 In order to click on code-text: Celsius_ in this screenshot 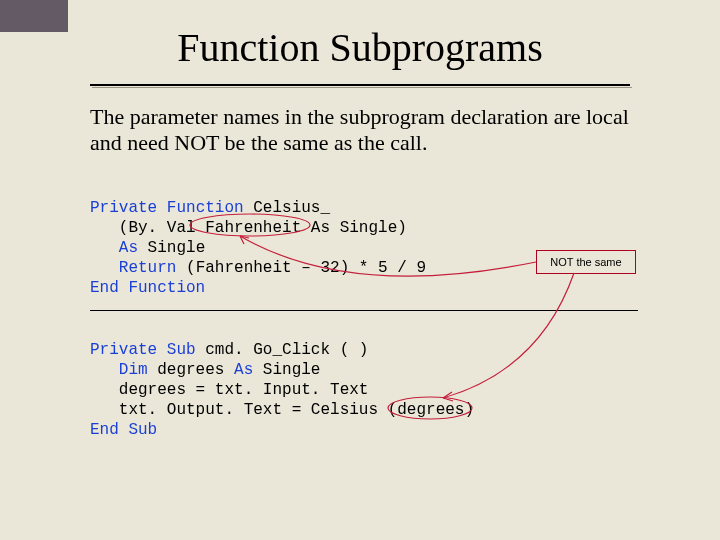, I will do `click(287, 208)`.